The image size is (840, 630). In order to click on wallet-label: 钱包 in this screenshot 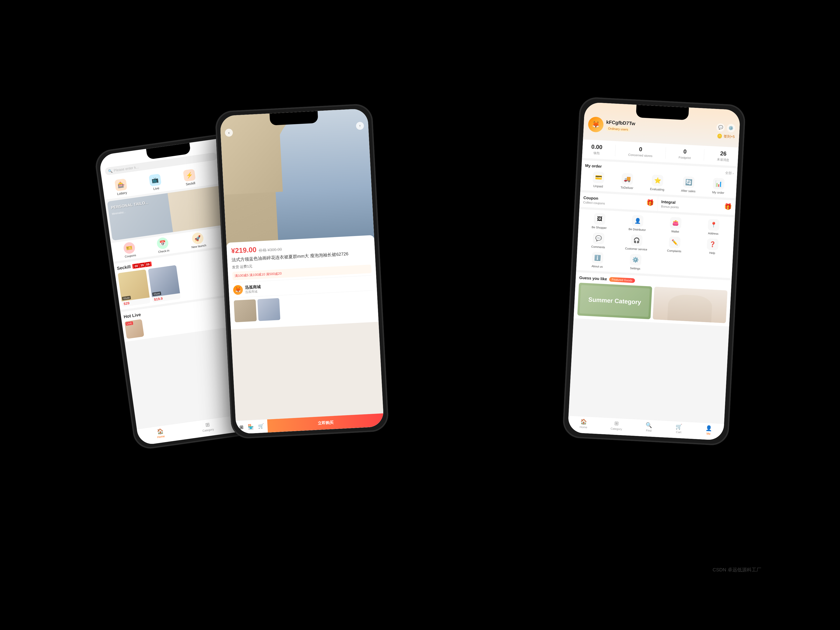, I will do `click(596, 153)`.